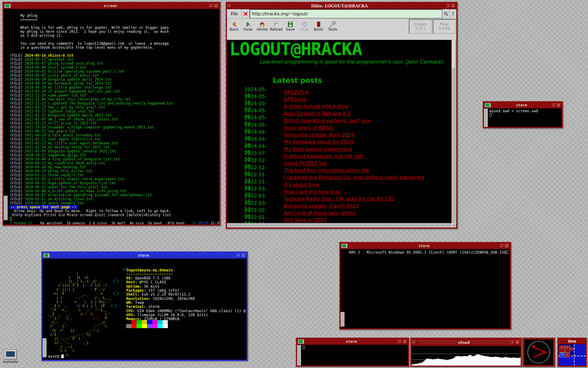 This screenshot has height=368, width=588. Describe the element at coordinates (235, 14) in the screenshot. I see `file-menu: File` at that location.